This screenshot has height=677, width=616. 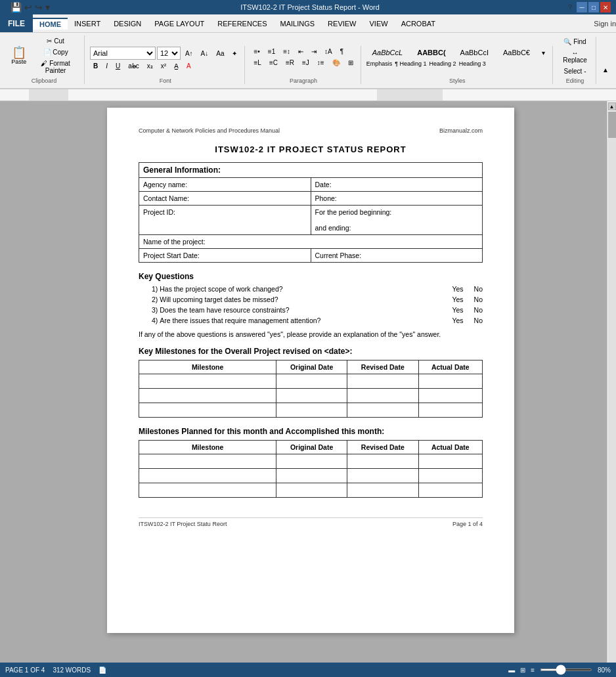 What do you see at coordinates (582, 7) in the screenshot?
I see `minimize-button: ─` at bounding box center [582, 7].